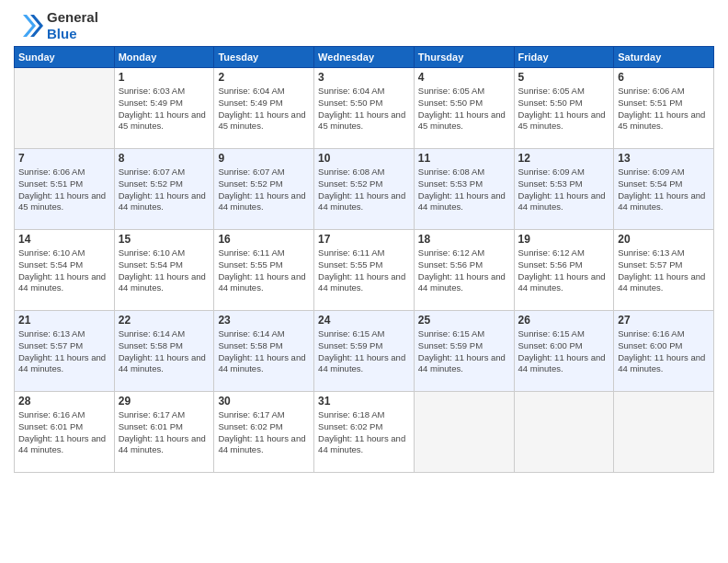 This screenshot has height=563, width=728. What do you see at coordinates (64, 57) in the screenshot?
I see `weekday-header-sunday: Sunday` at bounding box center [64, 57].